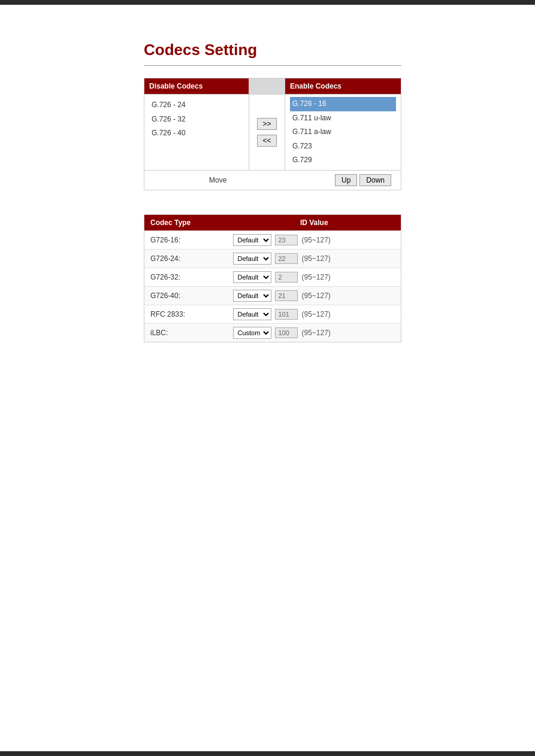 Image resolution: width=535 pixels, height=756 pixels. What do you see at coordinates (197, 132) in the screenshot?
I see `disable-codecs-list: G.726 - 24 G.726 - 32 G.726 - 40` at bounding box center [197, 132].